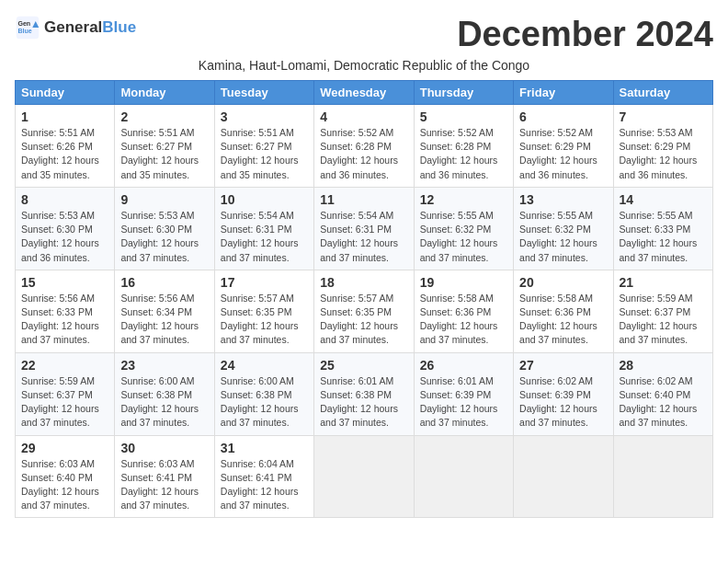 Image resolution: width=728 pixels, height=563 pixels. I want to click on day-info: Sunrise: 6:02 AMSunset: 6:39 PMDaylight:…, so click(559, 402).